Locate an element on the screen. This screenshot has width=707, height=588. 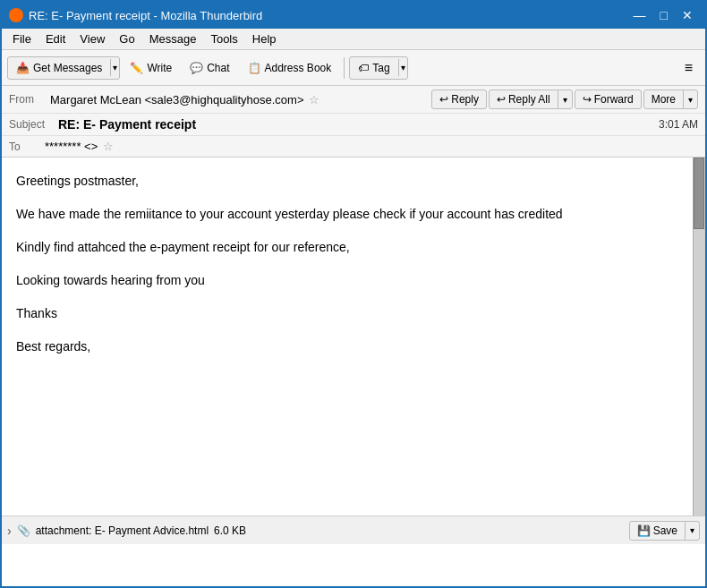
subject-row: Subject RE: E- Payment receipt 3:01 AM is located at coordinates (354, 125).